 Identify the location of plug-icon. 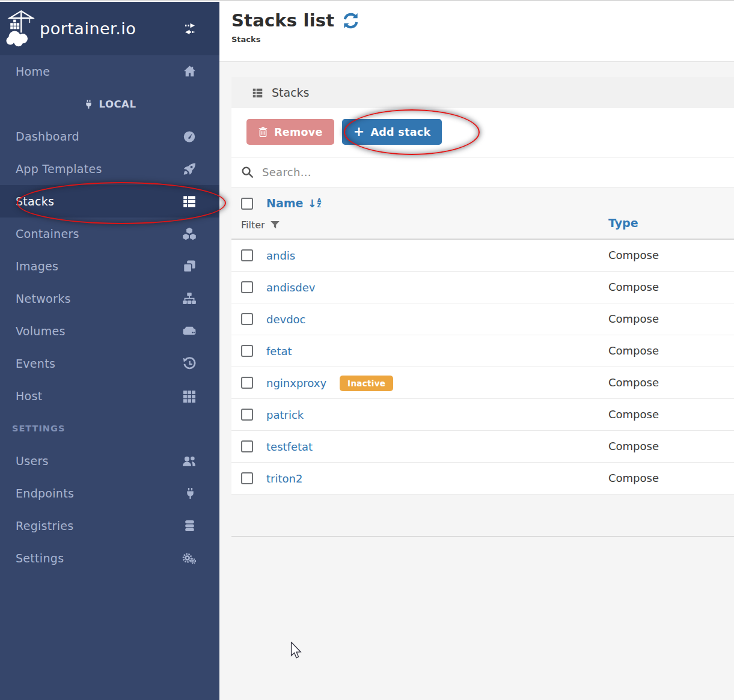
(89, 105).